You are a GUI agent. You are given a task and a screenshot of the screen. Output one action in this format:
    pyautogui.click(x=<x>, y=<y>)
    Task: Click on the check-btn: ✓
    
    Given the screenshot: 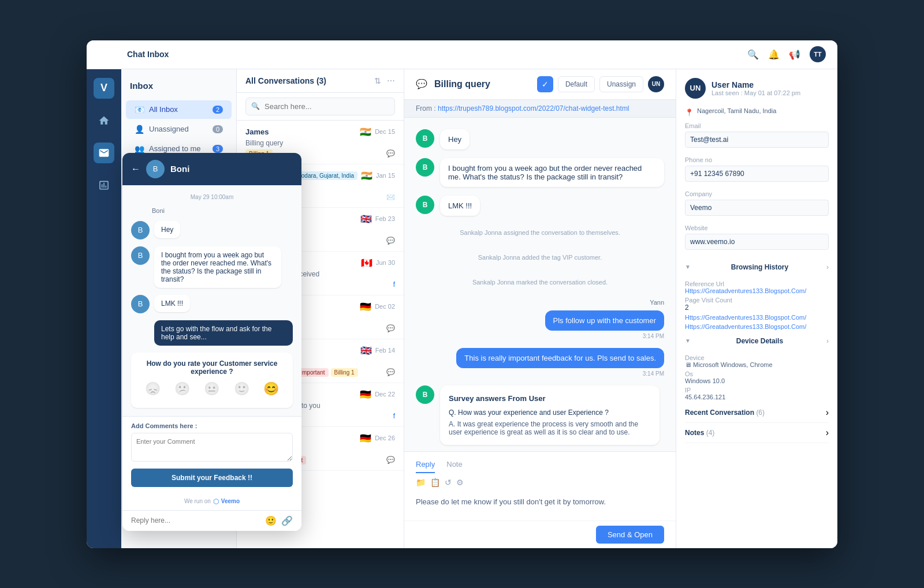 What is the action you would take?
    pyautogui.click(x=545, y=84)
    